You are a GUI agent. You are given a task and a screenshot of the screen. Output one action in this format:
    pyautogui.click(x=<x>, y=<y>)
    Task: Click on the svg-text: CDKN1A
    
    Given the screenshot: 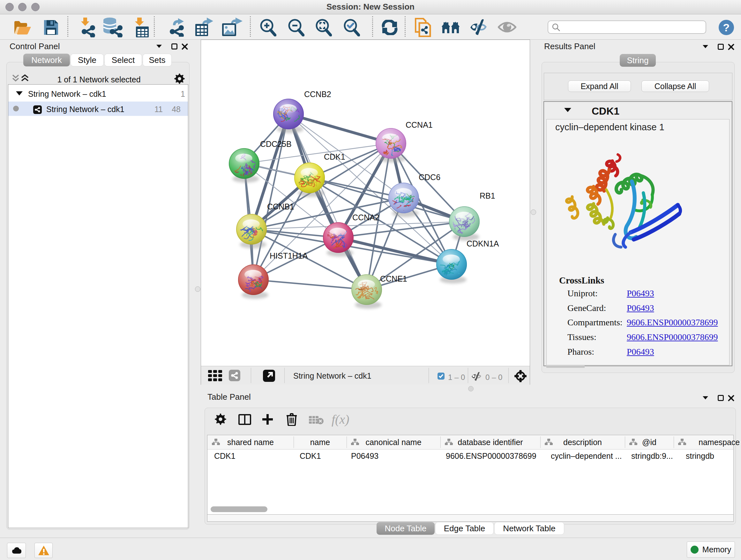 What is the action you would take?
    pyautogui.click(x=483, y=244)
    